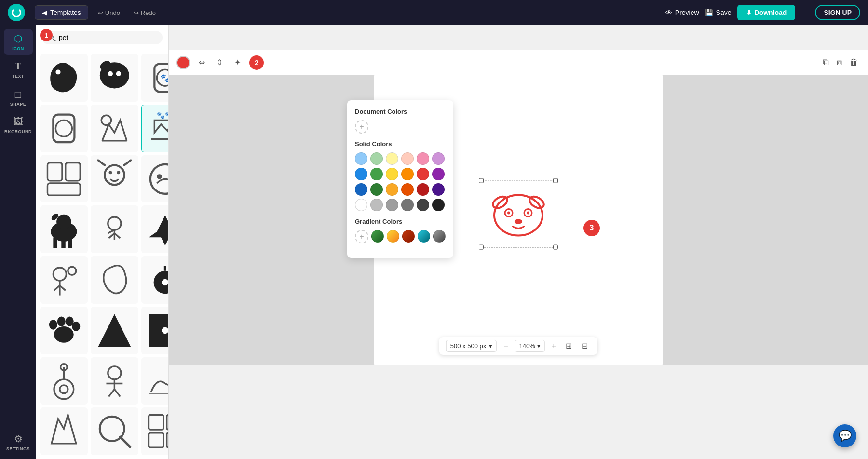 This screenshot has height=459, width=868. I want to click on undo-icon: ↩, so click(100, 13).